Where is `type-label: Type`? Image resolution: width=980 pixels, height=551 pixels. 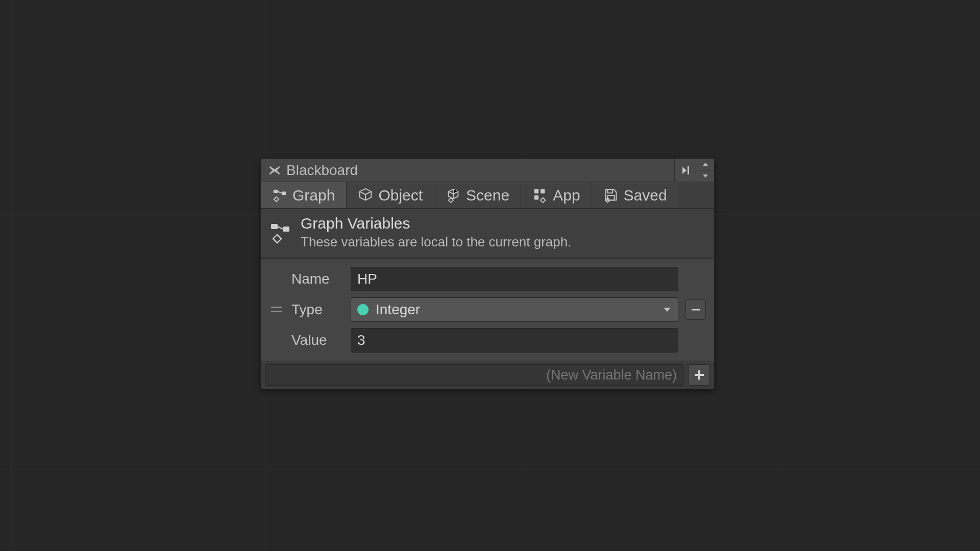 type-label: Type is located at coordinates (318, 310).